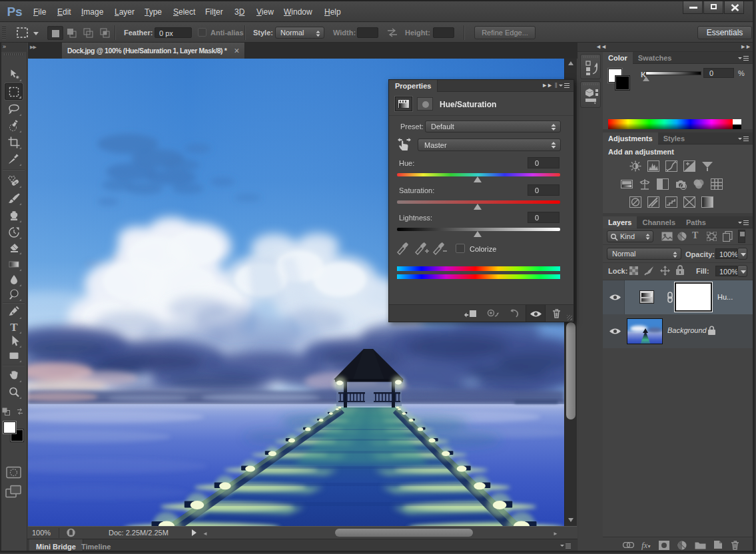  I want to click on svg-text: T, so click(14, 328).